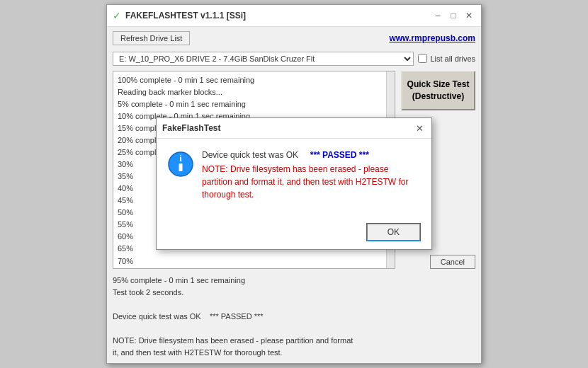 This screenshot has width=588, height=368. Describe the element at coordinates (419, 128) in the screenshot. I see `dialog-close-button: ✕` at that location.